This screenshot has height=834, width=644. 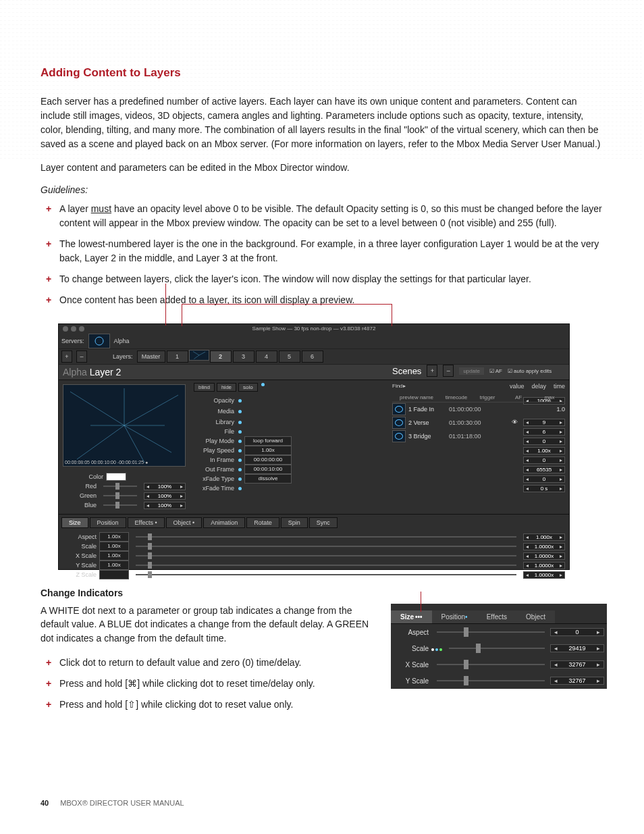 I want to click on intro-paragraph: Each server has a predefined number of a…, so click(x=324, y=123).